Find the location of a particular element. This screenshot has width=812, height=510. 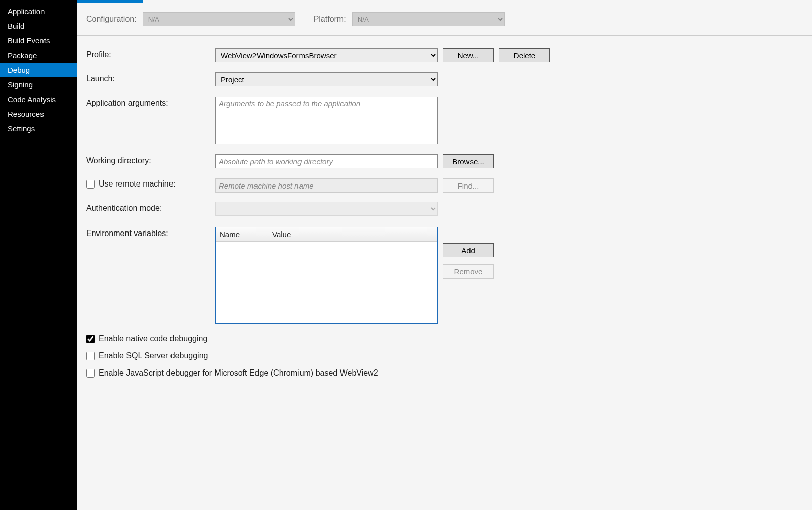

env-variables-table: Name Value is located at coordinates (326, 275).